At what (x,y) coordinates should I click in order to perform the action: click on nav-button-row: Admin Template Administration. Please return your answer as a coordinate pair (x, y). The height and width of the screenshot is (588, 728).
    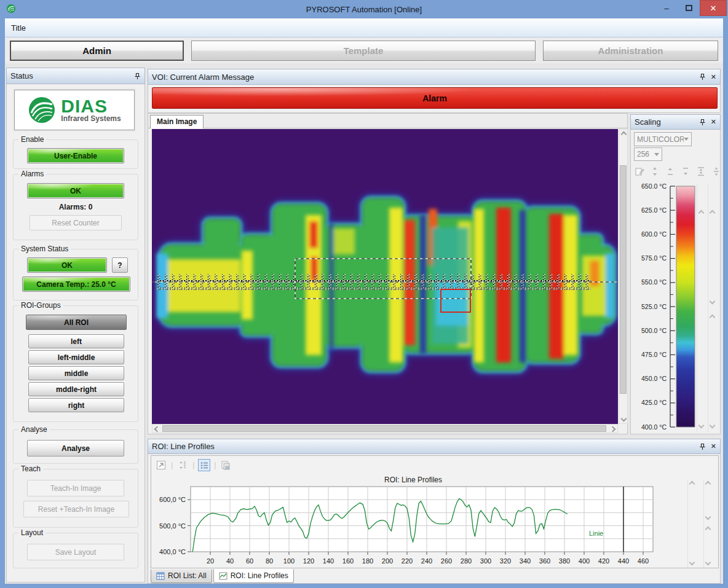
    Looking at the image, I should click on (364, 50).